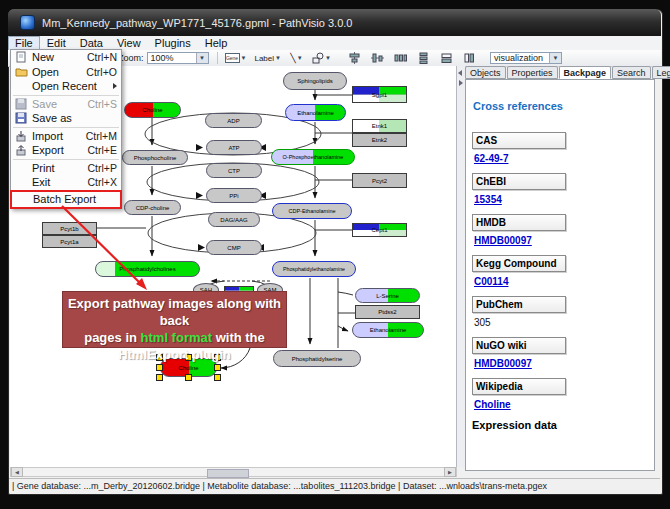 The width and height of the screenshot is (670, 509). I want to click on menu-item-export: Export Ctrl+E, so click(66, 150).